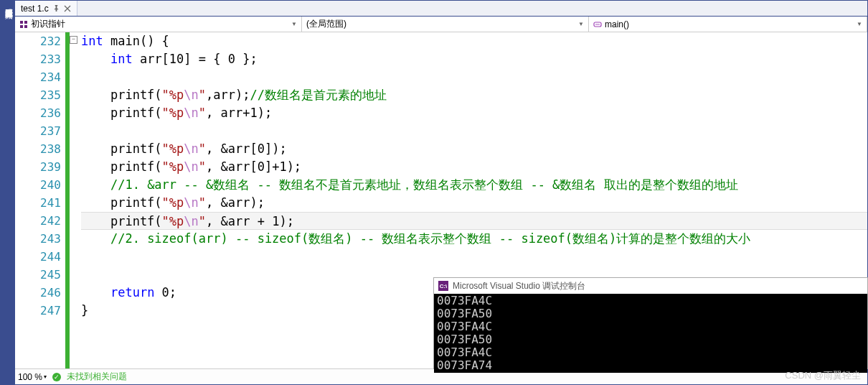  Describe the element at coordinates (38, 113) in the screenshot. I see `line-number: 236` at that location.